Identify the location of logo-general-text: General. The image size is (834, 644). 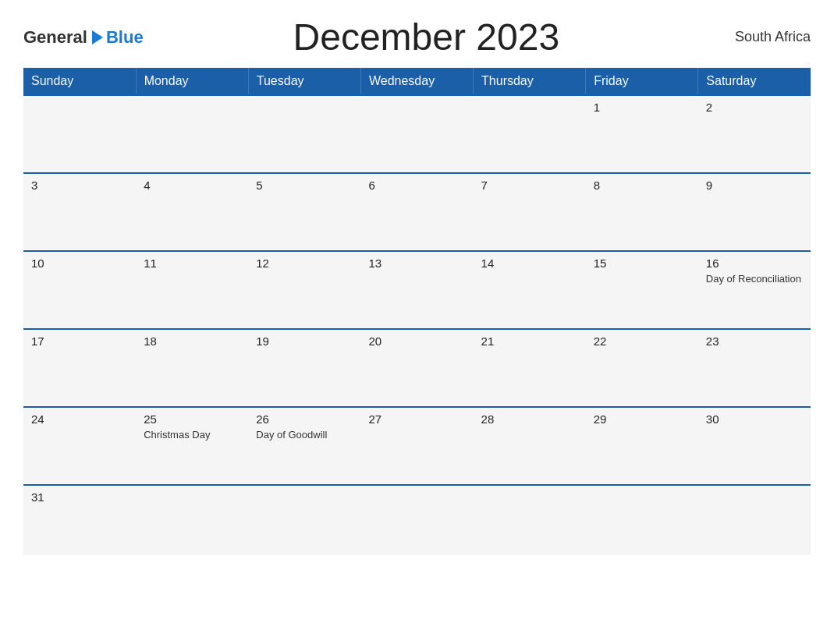
(55, 37).